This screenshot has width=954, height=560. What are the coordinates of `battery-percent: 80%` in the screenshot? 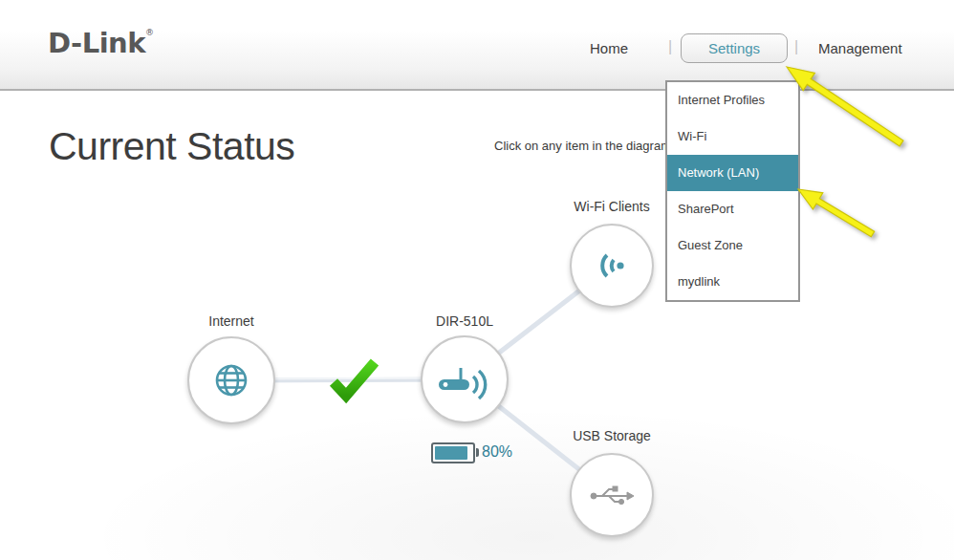 It's located at (497, 452).